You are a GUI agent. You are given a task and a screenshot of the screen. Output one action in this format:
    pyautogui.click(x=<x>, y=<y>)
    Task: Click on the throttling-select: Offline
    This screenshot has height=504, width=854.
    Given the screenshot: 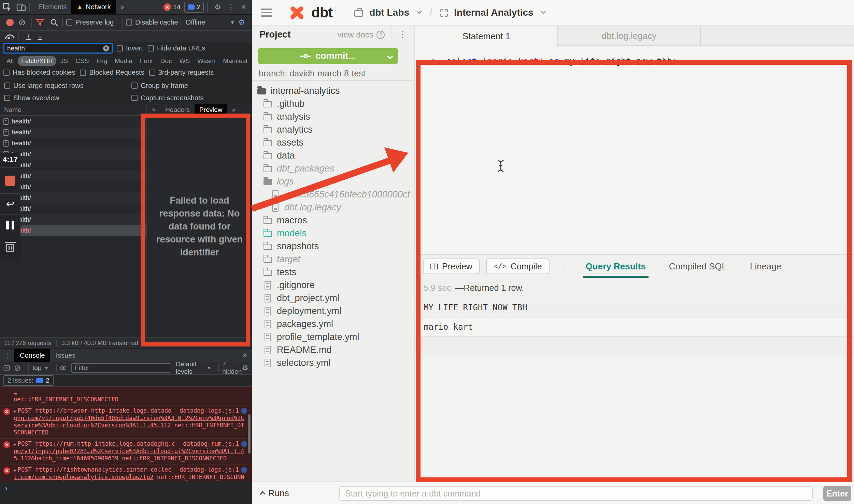 What is the action you would take?
    pyautogui.click(x=195, y=23)
    